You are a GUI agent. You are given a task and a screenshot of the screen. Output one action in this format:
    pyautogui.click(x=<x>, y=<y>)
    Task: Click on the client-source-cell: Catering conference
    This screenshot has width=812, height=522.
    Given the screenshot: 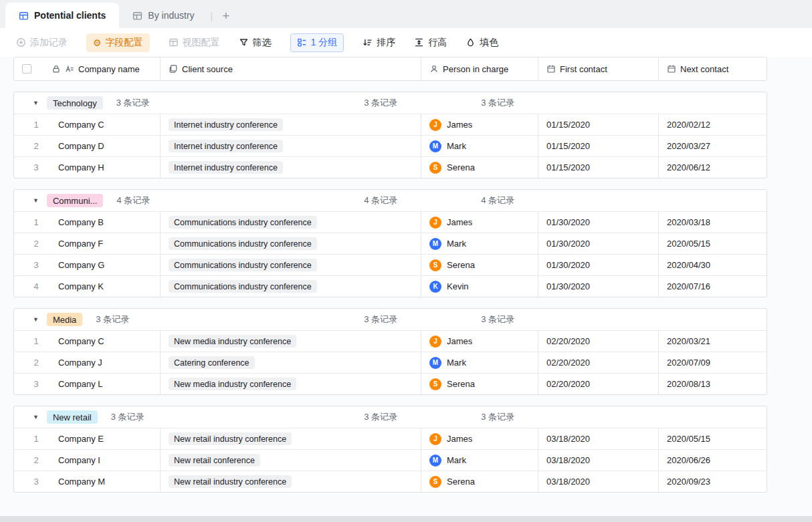 What is the action you would take?
    pyautogui.click(x=291, y=362)
    